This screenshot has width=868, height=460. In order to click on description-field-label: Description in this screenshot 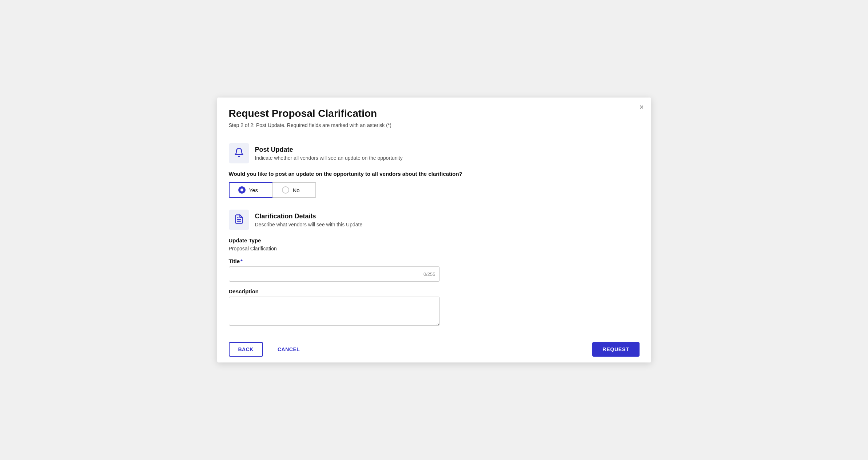, I will do `click(434, 291)`.